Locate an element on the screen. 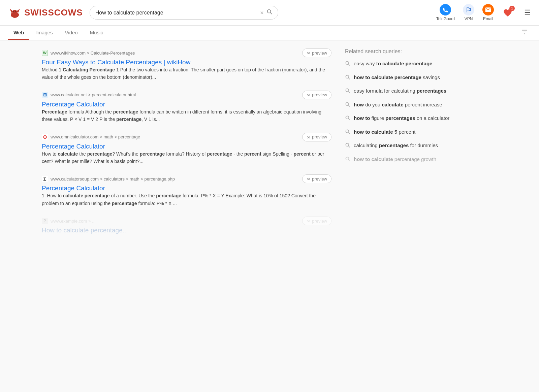 The image size is (539, 392). header: SWISSCOWS × TeleGuard VPN Email is located at coordinates (270, 13).